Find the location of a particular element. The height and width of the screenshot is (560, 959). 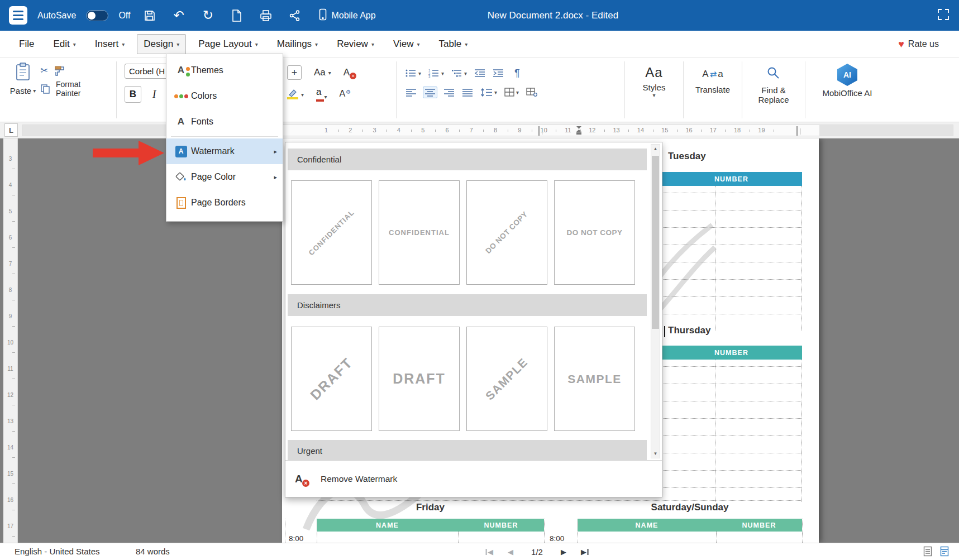

scroll-down-icon: ▼ is located at coordinates (656, 453).